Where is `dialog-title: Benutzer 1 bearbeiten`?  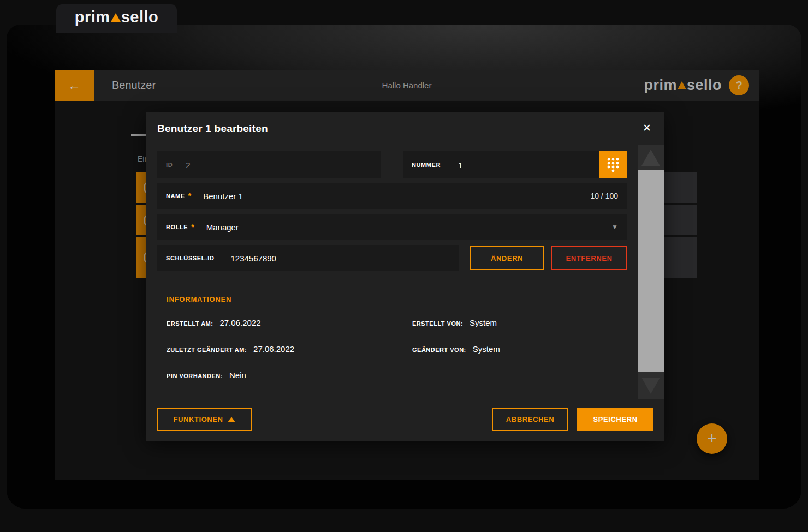
dialog-title: Benutzer 1 bearbeiten is located at coordinates (213, 129).